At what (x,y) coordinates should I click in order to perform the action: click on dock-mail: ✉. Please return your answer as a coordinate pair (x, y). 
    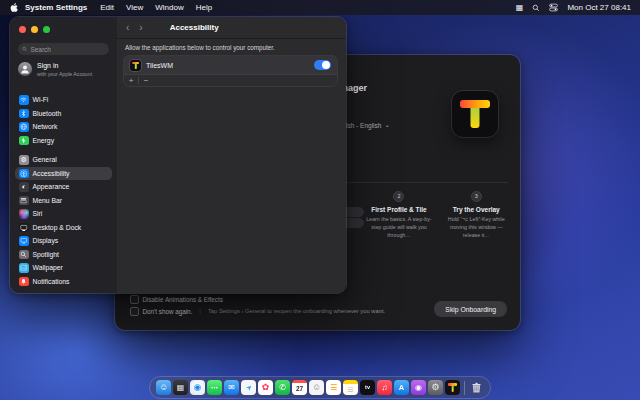
    Looking at the image, I should click on (232, 388).